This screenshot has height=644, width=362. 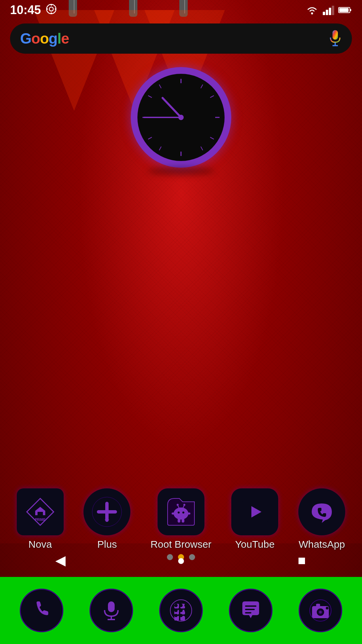 I want to click on wifi-icon, so click(x=312, y=10).